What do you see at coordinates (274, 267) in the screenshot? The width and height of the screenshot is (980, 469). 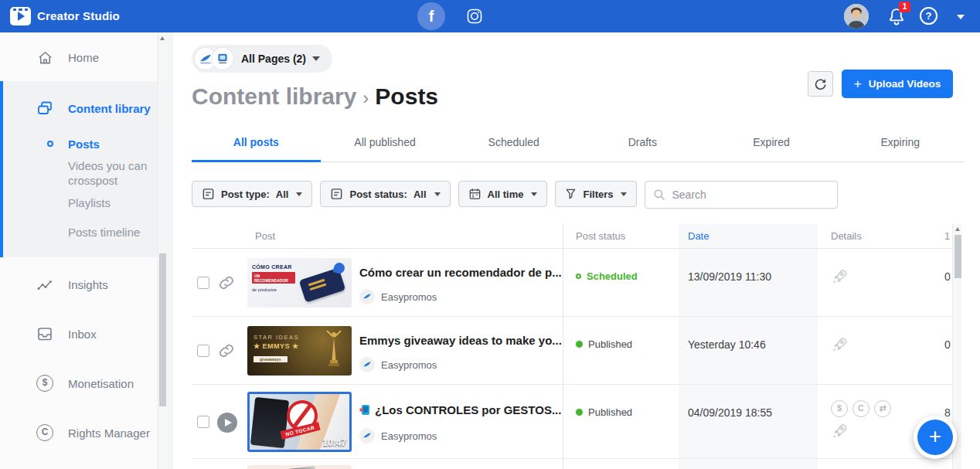 I see `thumbnail-text: CÓMO CREAR` at bounding box center [274, 267].